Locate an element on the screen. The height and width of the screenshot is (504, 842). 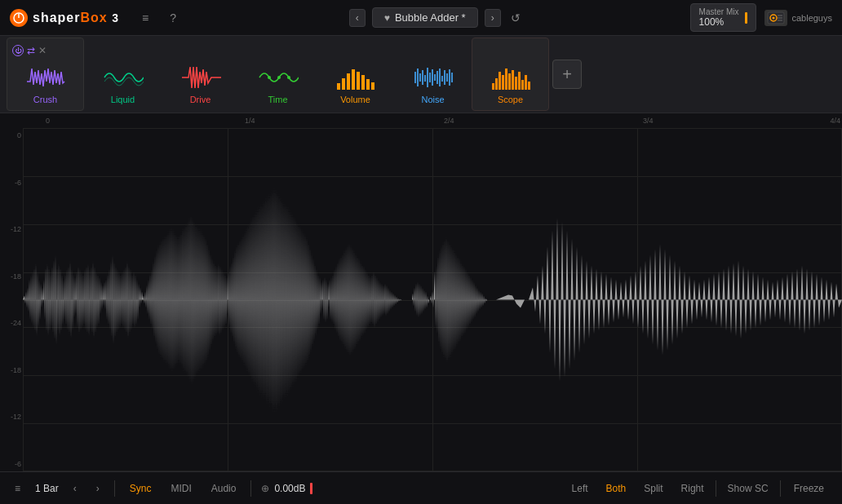
next-bar-button: › is located at coordinates (98, 489).